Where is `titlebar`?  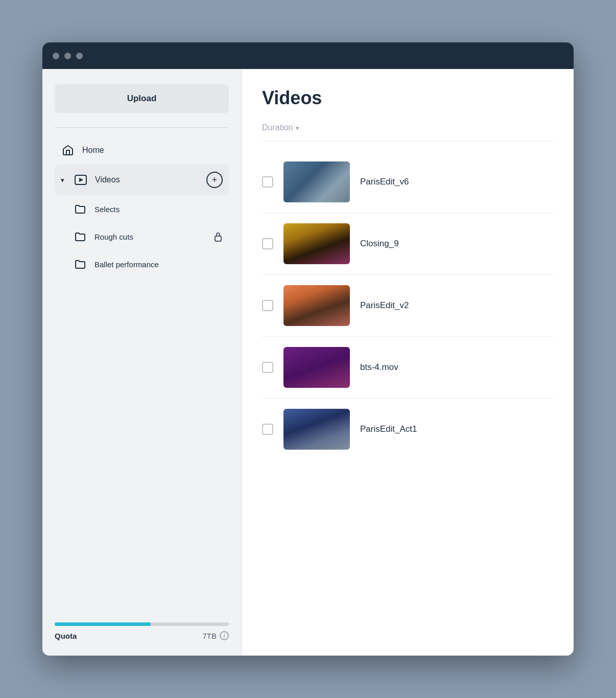
titlebar is located at coordinates (308, 56).